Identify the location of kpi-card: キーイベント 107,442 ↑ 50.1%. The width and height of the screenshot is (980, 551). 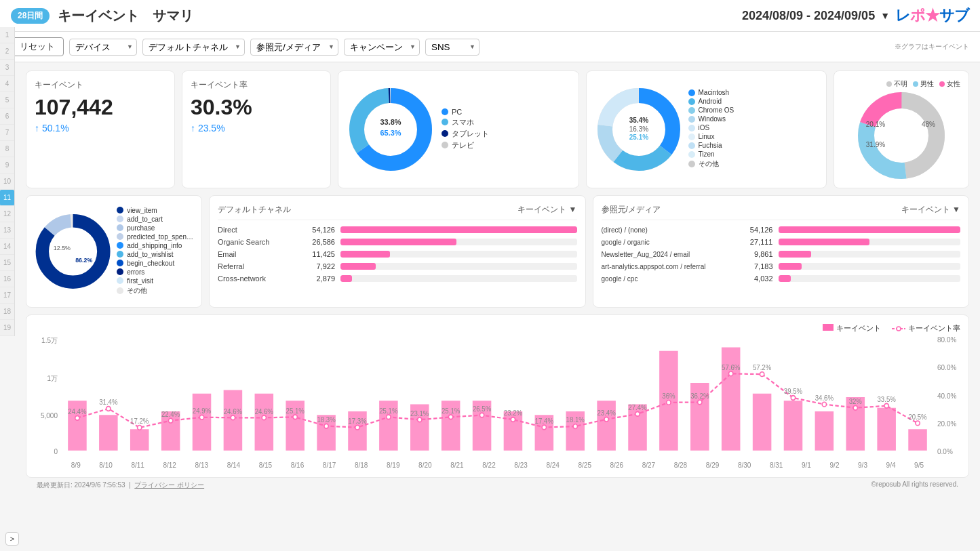
(100, 129).